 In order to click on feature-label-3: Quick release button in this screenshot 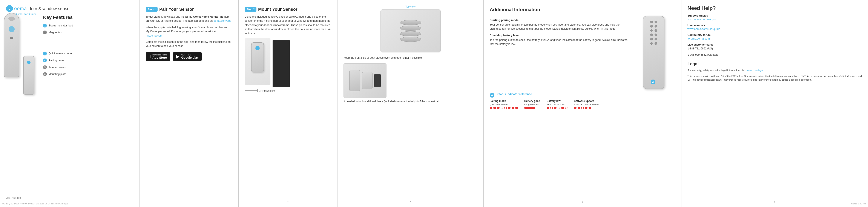, I will do `click(61, 53)`.